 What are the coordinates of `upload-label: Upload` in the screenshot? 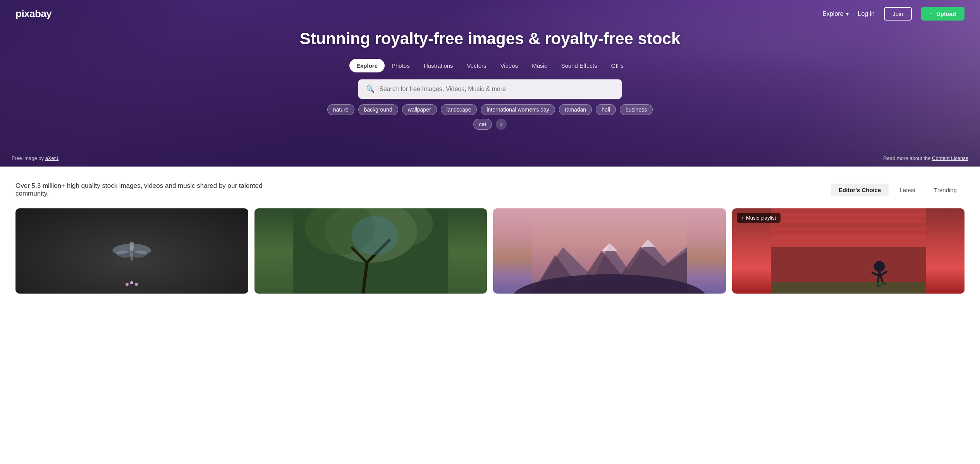 It's located at (946, 14).